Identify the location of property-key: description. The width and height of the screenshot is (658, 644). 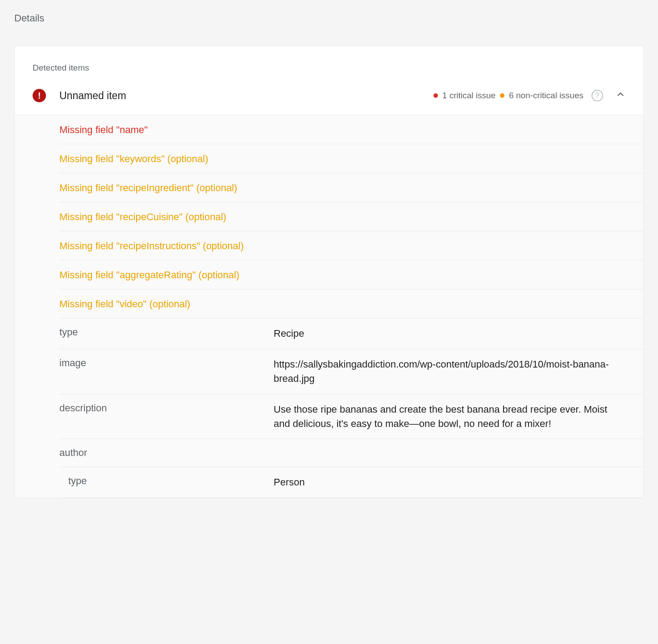
(167, 417).